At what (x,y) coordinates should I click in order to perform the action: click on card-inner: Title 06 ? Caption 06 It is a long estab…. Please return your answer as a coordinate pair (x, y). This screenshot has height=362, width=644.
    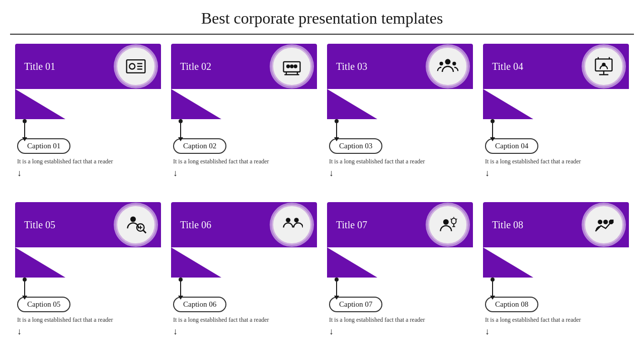
    Looking at the image, I should click on (244, 269).